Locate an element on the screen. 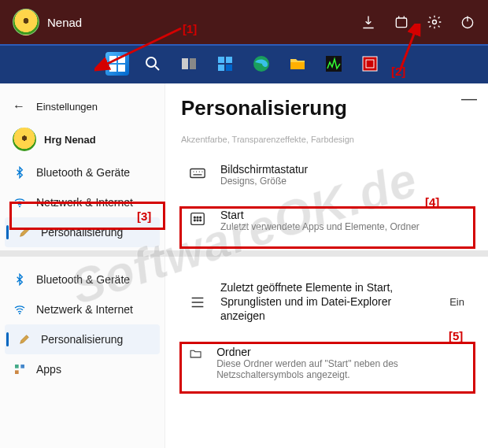 The width and height of the screenshot is (488, 448). nav-network: Netzwerk & Internet is located at coordinates (82, 202).